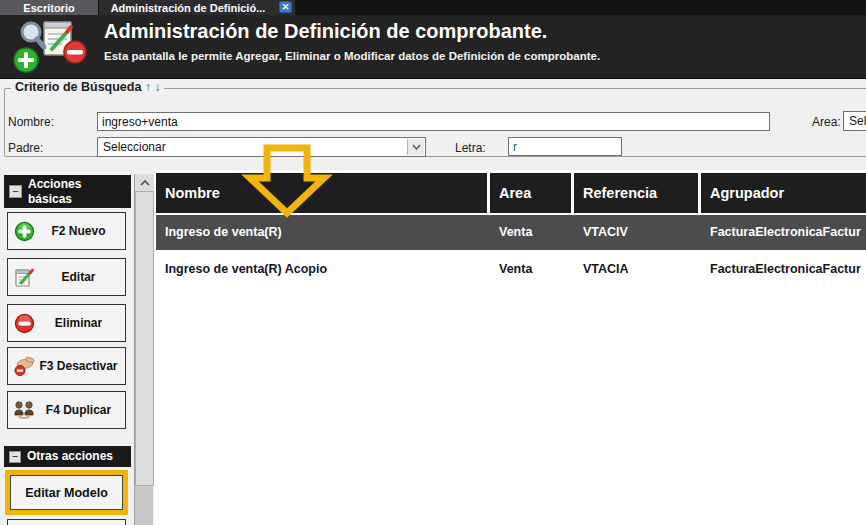  What do you see at coordinates (66, 492) in the screenshot?
I see `editar-modelo-button: Editar Modelo` at bounding box center [66, 492].